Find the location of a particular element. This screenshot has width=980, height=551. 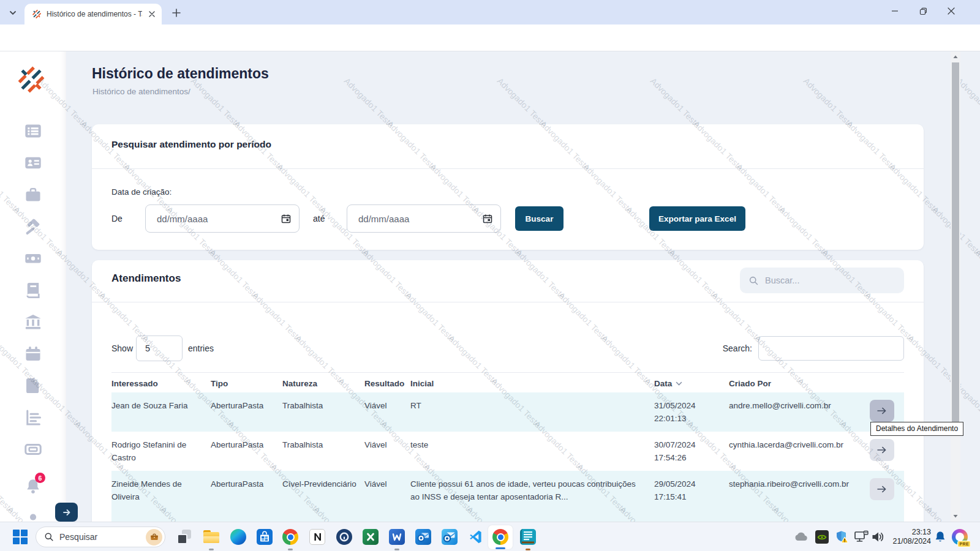

table-search-label: Search: is located at coordinates (731, 348).